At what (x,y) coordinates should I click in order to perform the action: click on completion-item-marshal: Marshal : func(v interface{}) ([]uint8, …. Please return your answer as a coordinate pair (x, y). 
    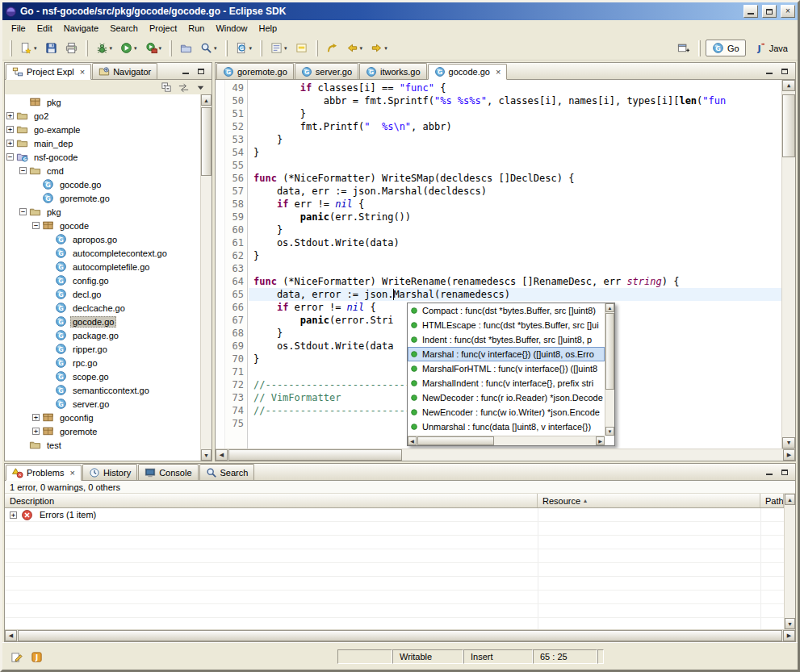
    Looking at the image, I should click on (506, 354).